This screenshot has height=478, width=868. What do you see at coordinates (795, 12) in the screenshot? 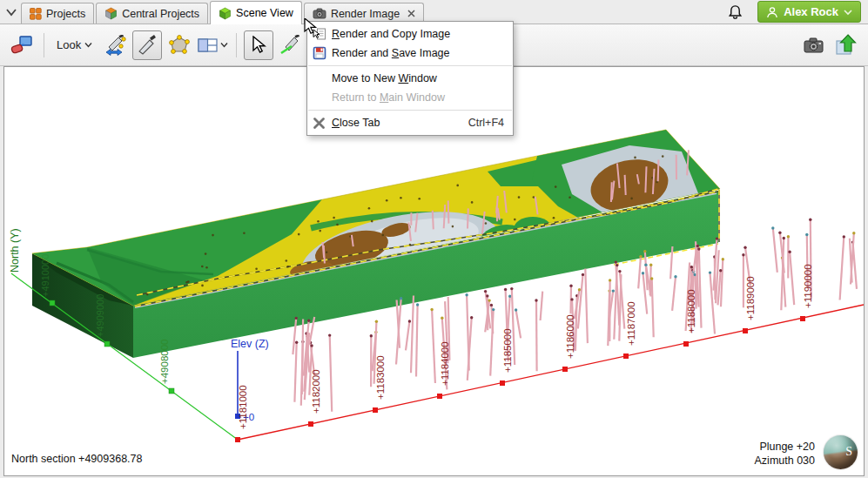
I see `tabbar-right-group: Alex Rock` at bounding box center [795, 12].